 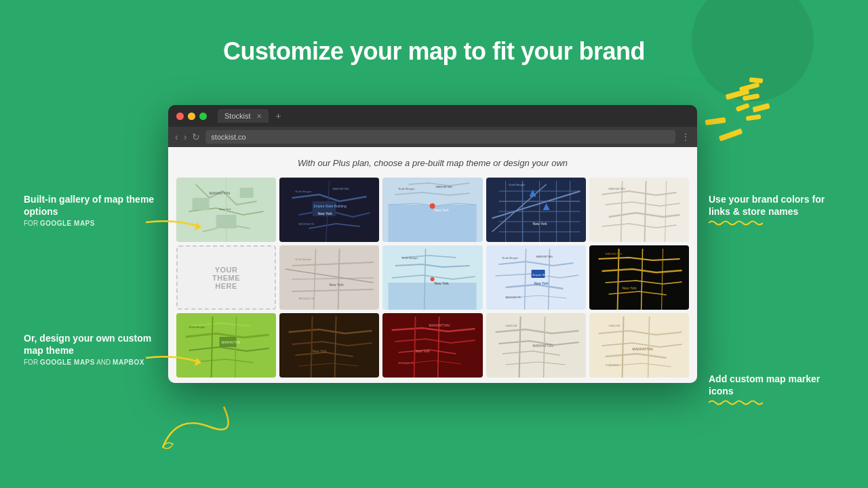 What do you see at coordinates (279, 116) in the screenshot?
I see `new-tab-icon: +` at bounding box center [279, 116].